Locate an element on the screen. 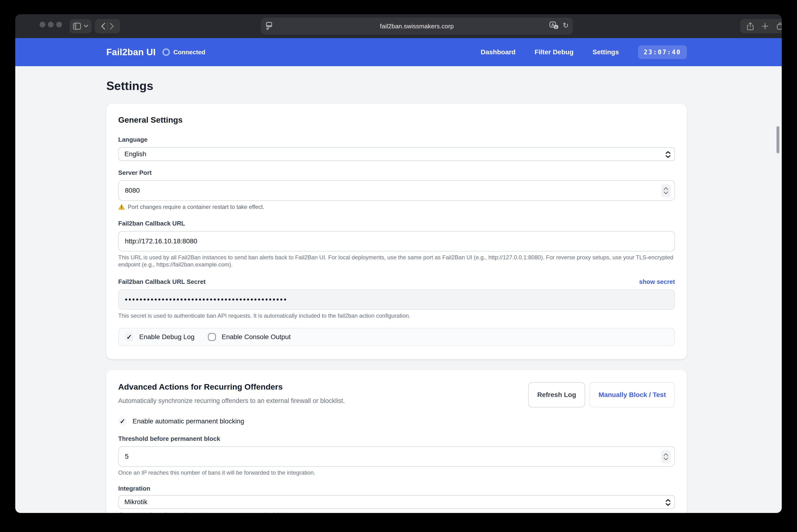 This screenshot has height=532, width=797. threshold-input is located at coordinates (397, 457).